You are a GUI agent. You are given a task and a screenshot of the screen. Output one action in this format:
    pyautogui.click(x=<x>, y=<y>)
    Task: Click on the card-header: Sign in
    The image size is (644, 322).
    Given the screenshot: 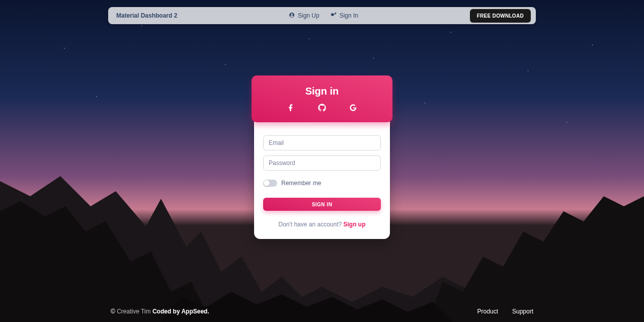 What is the action you would take?
    pyautogui.click(x=322, y=99)
    